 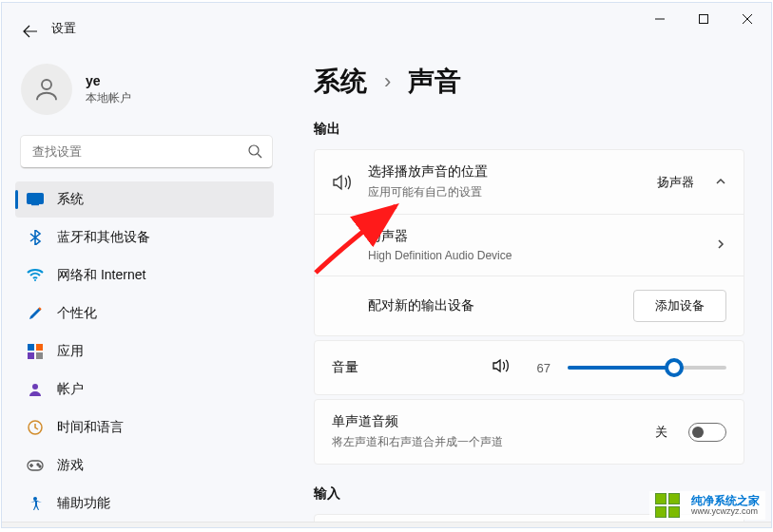 I want to click on back-button, so click(x=30, y=31).